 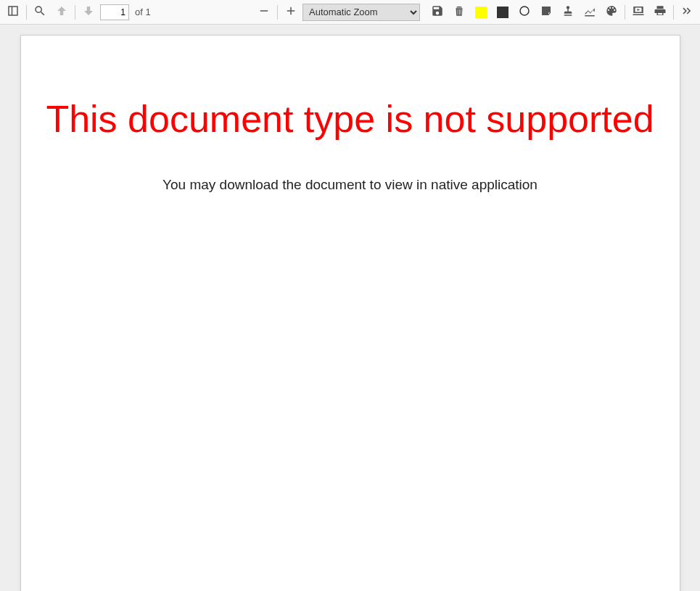 What do you see at coordinates (687, 12) in the screenshot?
I see `chevron-double-right-icon` at bounding box center [687, 12].